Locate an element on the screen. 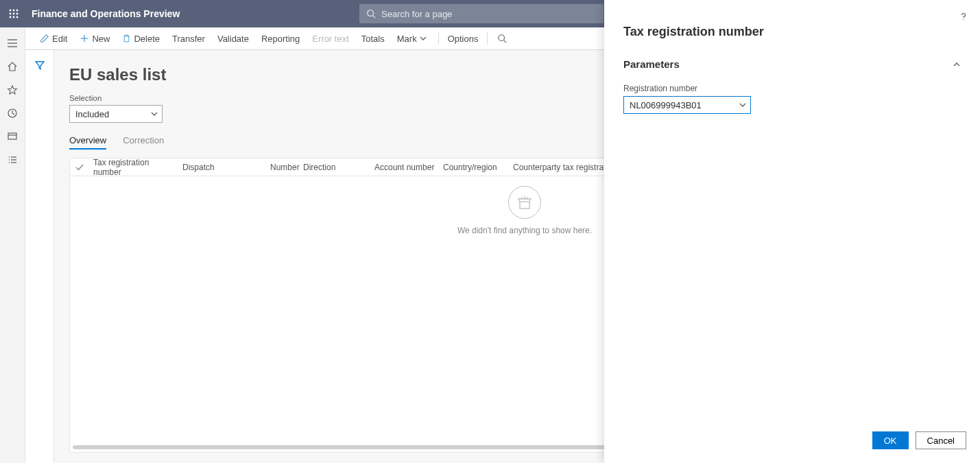  filter-icon is located at coordinates (40, 65).